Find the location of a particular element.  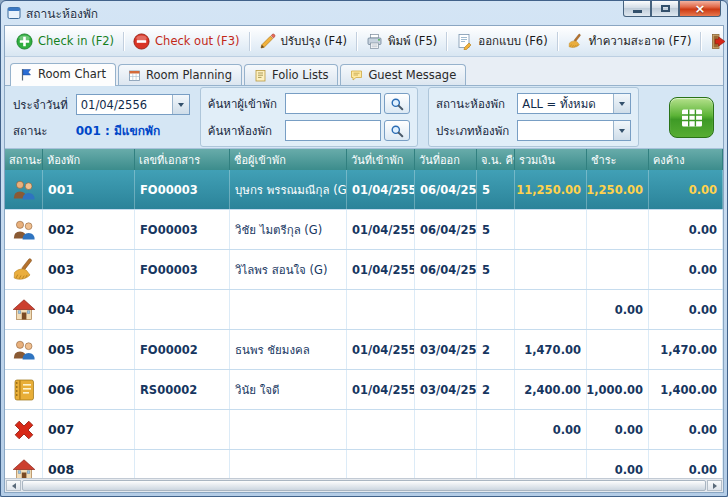

scroll-left-button is located at coordinates (14, 486).